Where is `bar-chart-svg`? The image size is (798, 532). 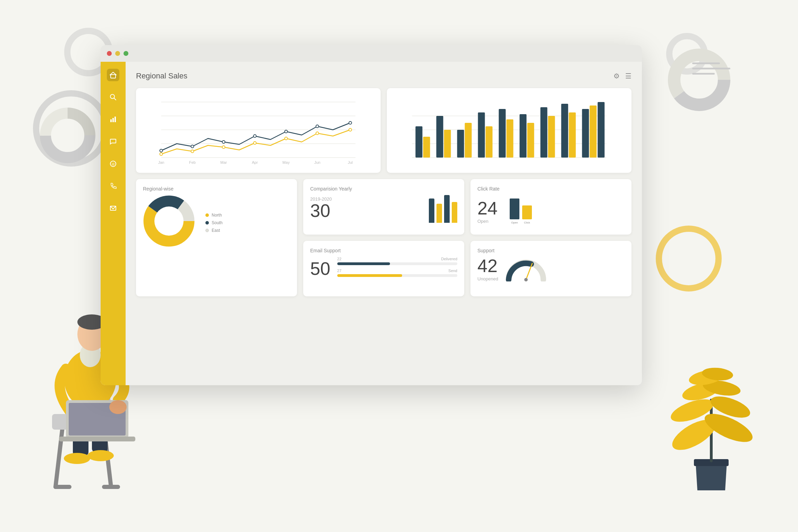
bar-chart-svg is located at coordinates (509, 130).